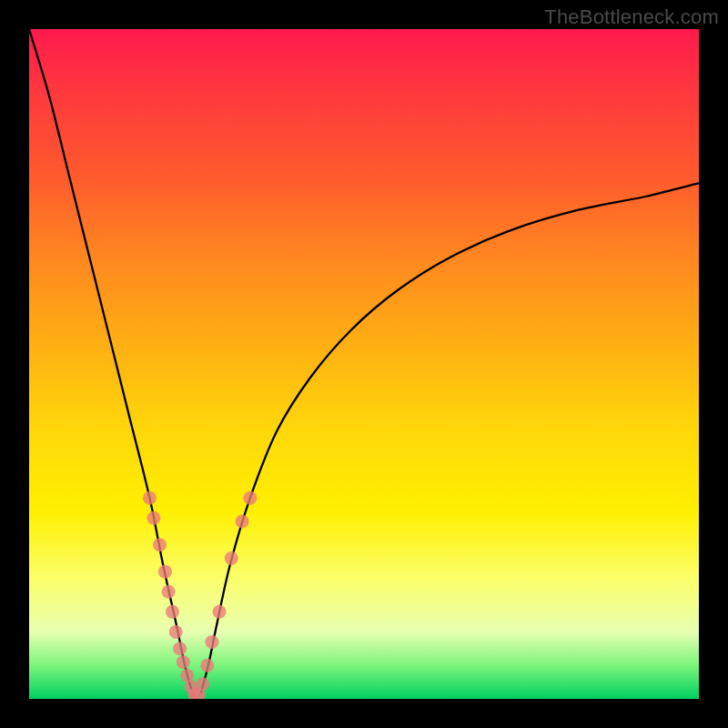 The height and width of the screenshot is (728, 728). I want to click on watermark-text: TheBottleneck.com, so click(632, 17).